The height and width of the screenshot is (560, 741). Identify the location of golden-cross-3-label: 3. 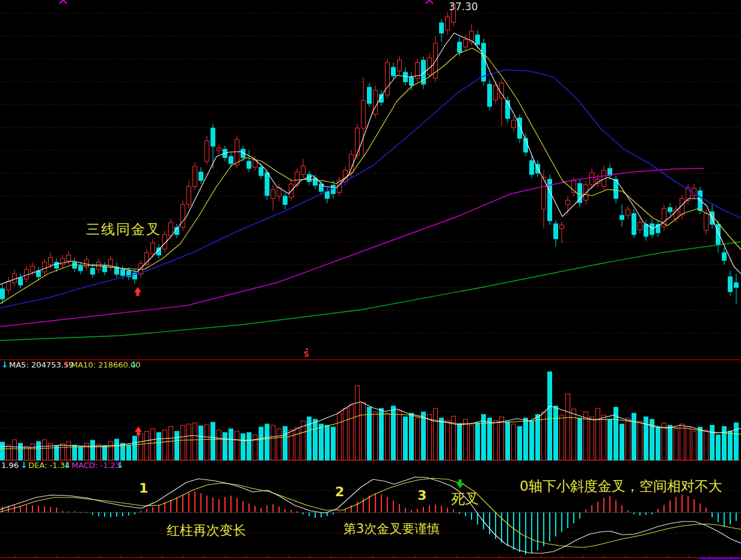
(422, 496).